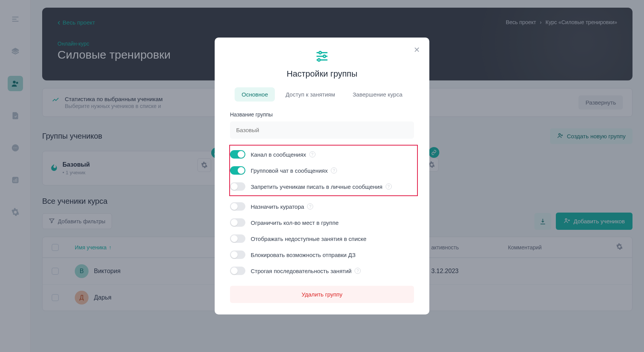 The height and width of the screenshot is (352, 644). Describe the element at coordinates (238, 223) in the screenshot. I see `toggle-limit-seats` at that location.